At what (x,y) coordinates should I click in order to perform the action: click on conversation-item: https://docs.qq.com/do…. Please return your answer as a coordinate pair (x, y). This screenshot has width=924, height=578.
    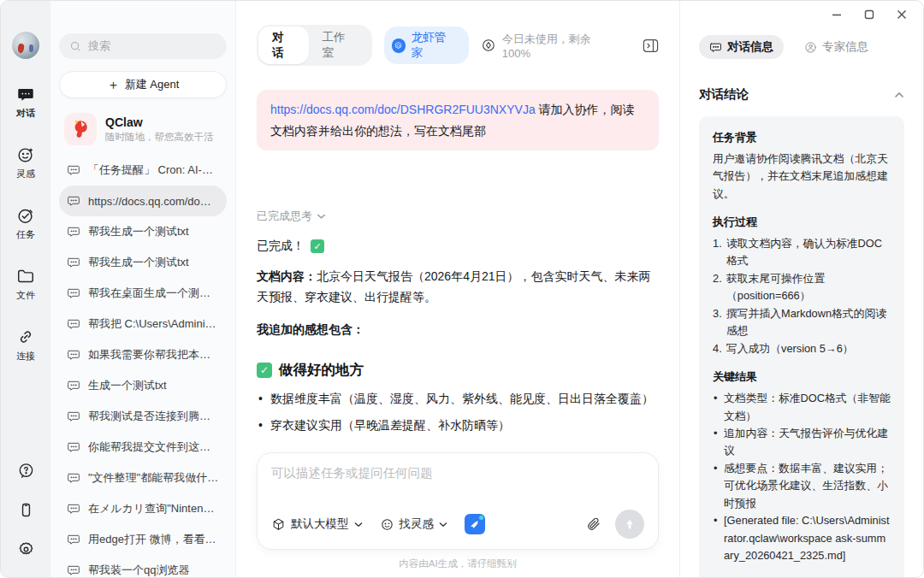
    Looking at the image, I should click on (143, 201).